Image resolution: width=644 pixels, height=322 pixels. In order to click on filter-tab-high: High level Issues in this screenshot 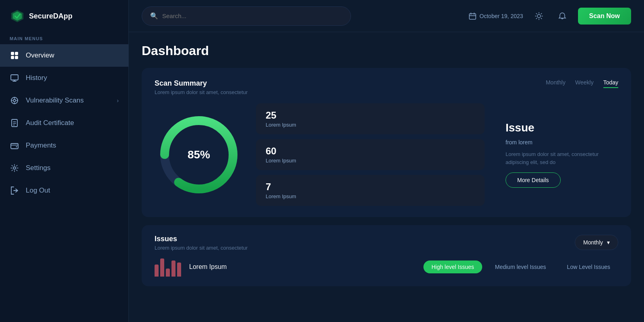, I will do `click(453, 267)`.